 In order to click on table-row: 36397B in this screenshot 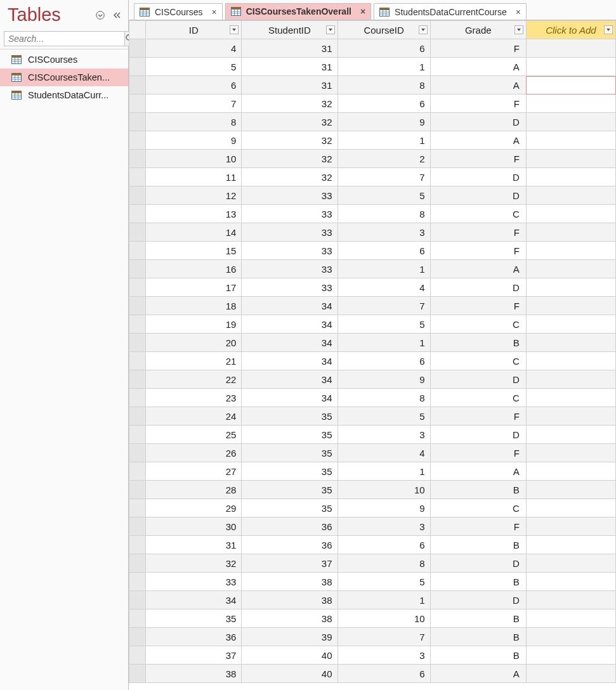, I will do `click(373, 637)`.